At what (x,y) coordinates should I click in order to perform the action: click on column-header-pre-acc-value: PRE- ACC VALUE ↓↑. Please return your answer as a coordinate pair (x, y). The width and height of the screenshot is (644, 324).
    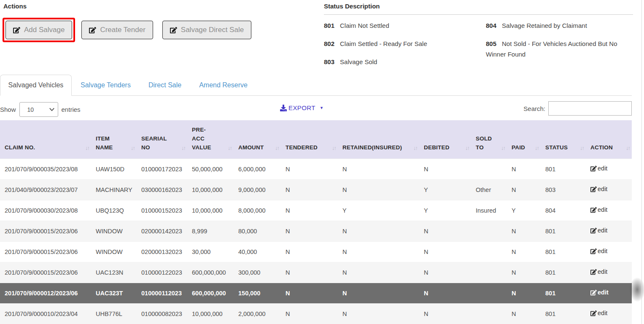
    Looking at the image, I should click on (210, 140).